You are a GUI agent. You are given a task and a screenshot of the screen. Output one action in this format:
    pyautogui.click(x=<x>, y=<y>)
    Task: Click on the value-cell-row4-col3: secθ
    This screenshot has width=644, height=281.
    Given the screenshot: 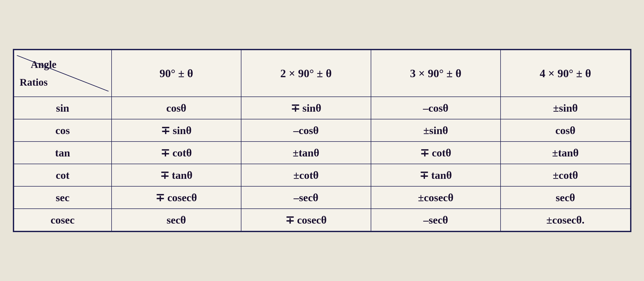 What is the action you would take?
    pyautogui.click(x=566, y=198)
    